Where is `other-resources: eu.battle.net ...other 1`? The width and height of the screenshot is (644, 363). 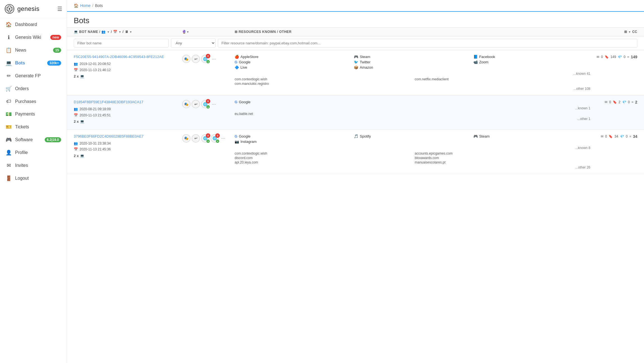 other-resources: eu.battle.net ...other 1 is located at coordinates (412, 116).